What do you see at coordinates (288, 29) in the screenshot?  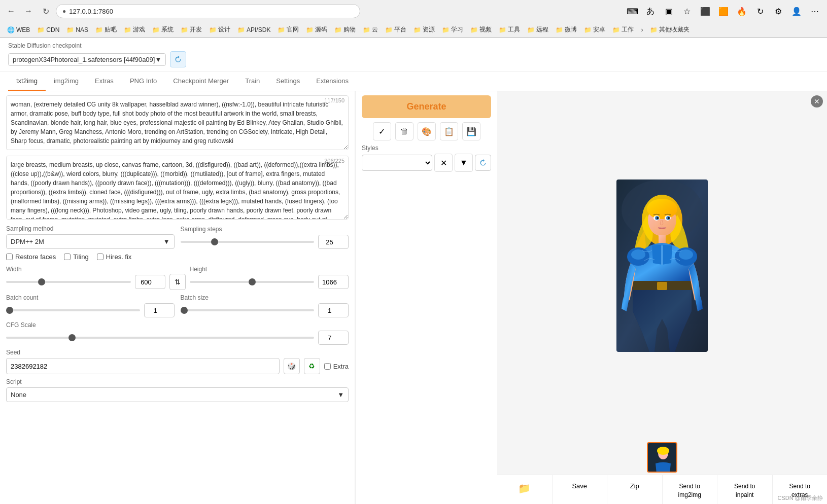 I see `bookmark-official: 📁 官网` at bounding box center [288, 29].